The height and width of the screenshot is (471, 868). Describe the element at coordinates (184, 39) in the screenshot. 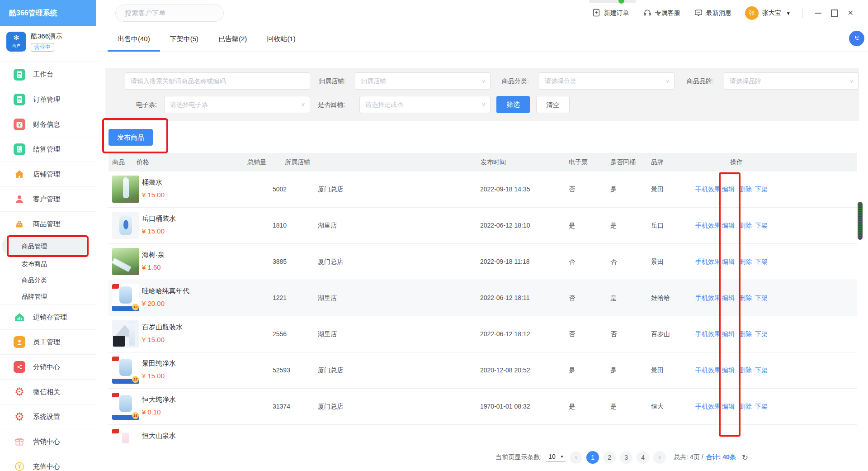

I see `tab-off-shelf: 下架中(5)` at that location.